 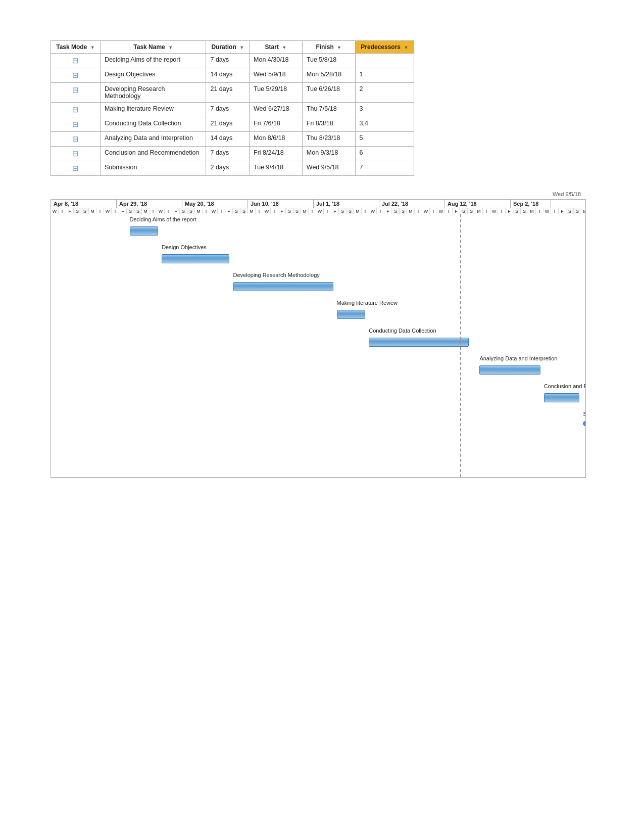 What do you see at coordinates (153, 140) in the screenshot?
I see `task-name-cell: Analyzing Data and Interpretion` at bounding box center [153, 140].